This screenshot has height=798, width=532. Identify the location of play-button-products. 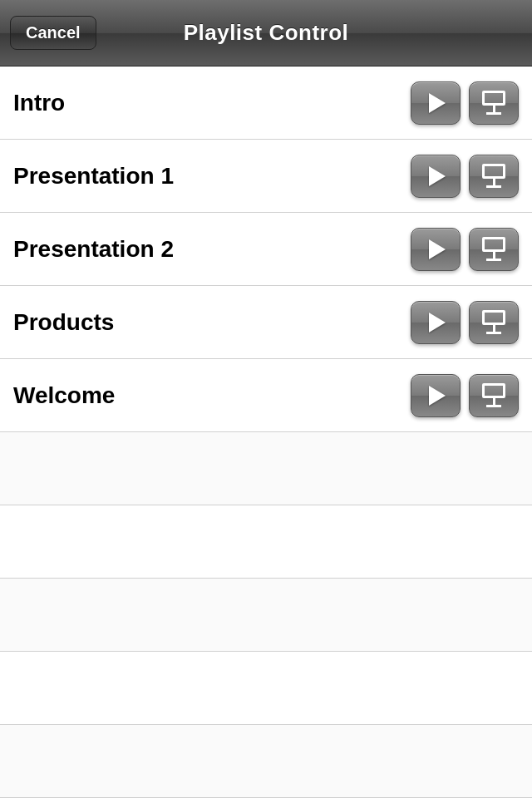
(436, 323).